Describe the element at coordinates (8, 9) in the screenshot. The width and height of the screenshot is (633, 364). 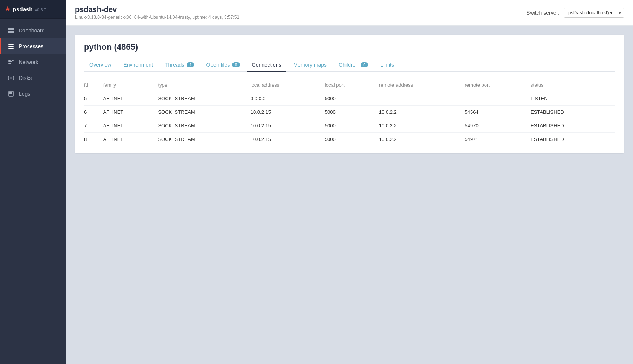
I see `logo-hash: #` at that location.